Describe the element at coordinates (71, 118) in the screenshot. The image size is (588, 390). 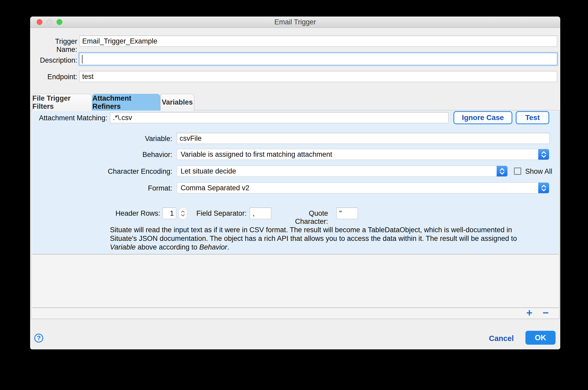
I see `attachment-matching-label: Attachment Matching:` at that location.